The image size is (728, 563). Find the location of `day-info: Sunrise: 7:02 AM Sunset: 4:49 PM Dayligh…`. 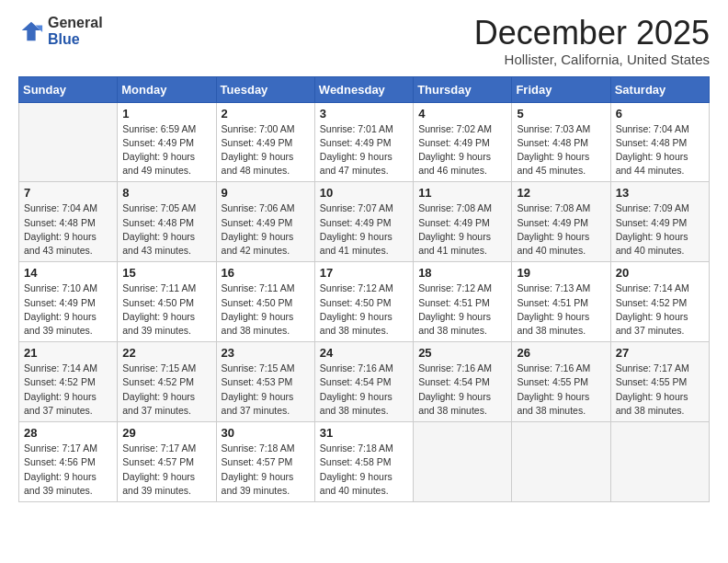

day-info: Sunrise: 7:02 AM Sunset: 4:49 PM Dayligh… is located at coordinates (462, 151).